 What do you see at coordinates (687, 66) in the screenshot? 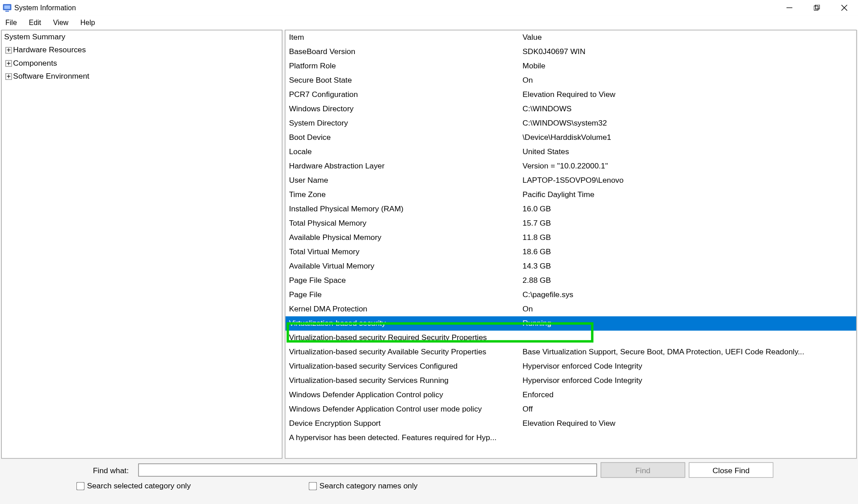
I see `details-value: Mobile` at bounding box center [687, 66].